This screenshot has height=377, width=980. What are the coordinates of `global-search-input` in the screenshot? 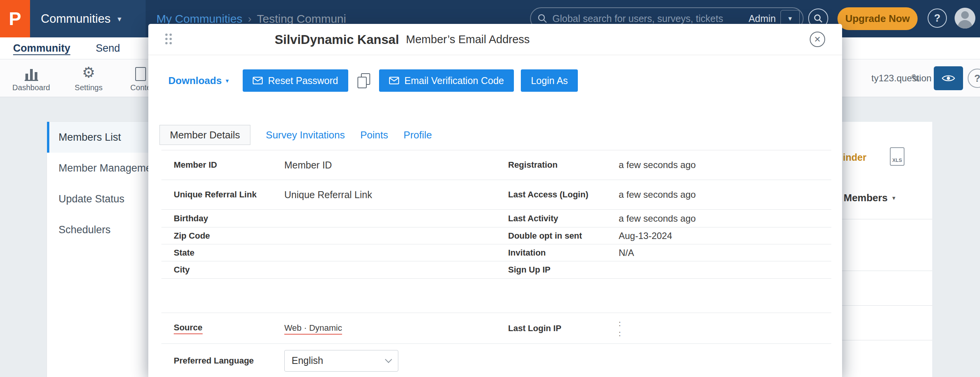 It's located at (648, 19).